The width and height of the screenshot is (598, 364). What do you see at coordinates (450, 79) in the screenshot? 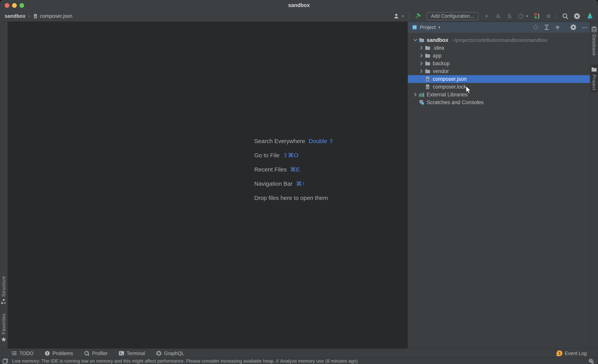
I see `tree-item-label: composer.json` at bounding box center [450, 79].